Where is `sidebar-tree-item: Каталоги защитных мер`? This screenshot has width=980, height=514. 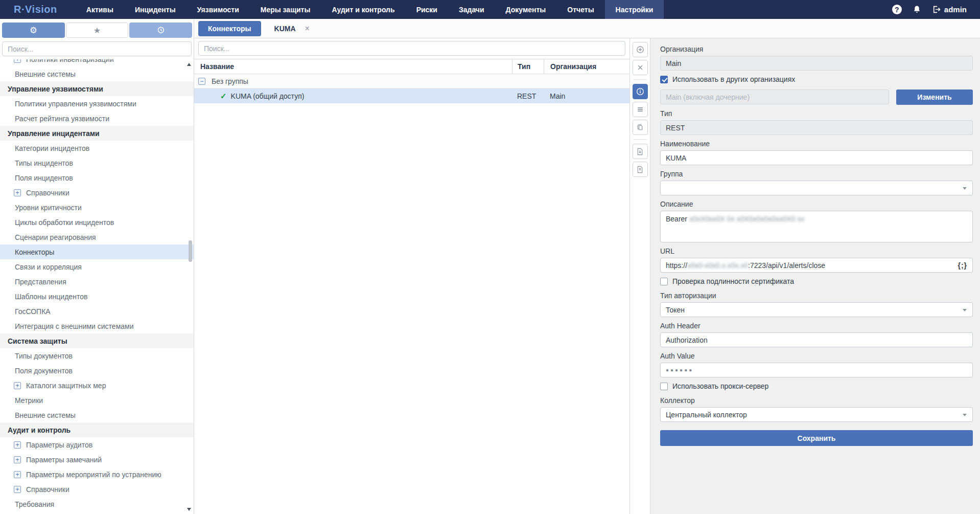
sidebar-tree-item: Каталоги защитных мер is located at coordinates (97, 386).